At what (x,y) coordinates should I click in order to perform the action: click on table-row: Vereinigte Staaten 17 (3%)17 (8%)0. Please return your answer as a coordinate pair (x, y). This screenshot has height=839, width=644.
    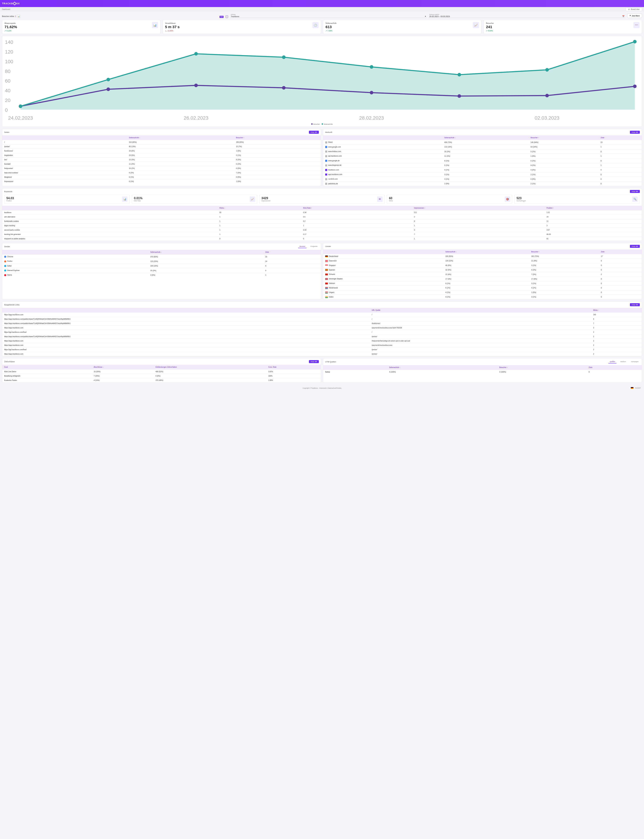
    Looking at the image, I should click on (482, 279).